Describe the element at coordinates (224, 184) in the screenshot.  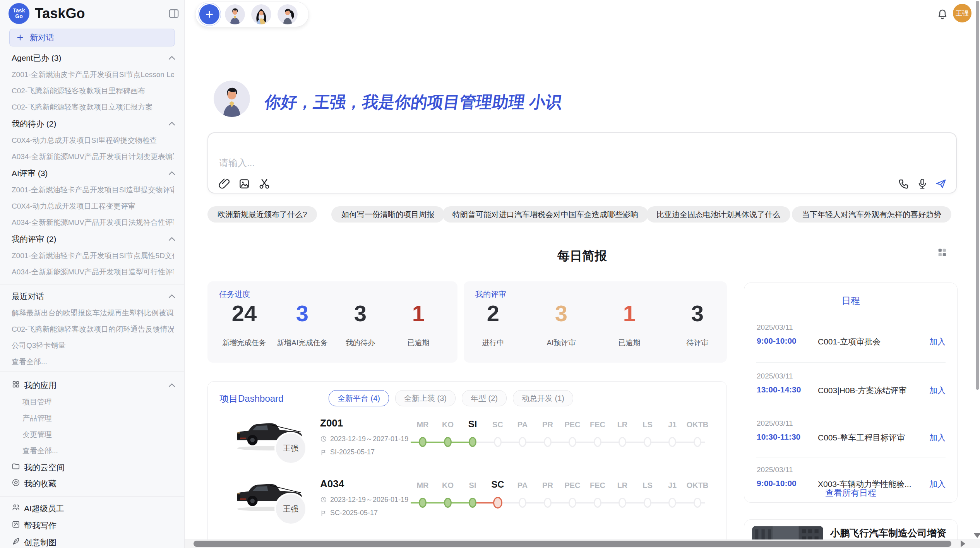
I see `paperclip-icon` at that location.